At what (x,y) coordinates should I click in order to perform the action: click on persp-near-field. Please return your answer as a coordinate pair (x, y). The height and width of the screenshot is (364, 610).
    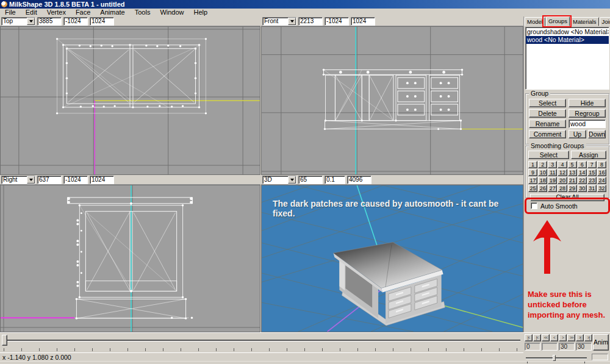
    Looking at the image, I should click on (335, 180).